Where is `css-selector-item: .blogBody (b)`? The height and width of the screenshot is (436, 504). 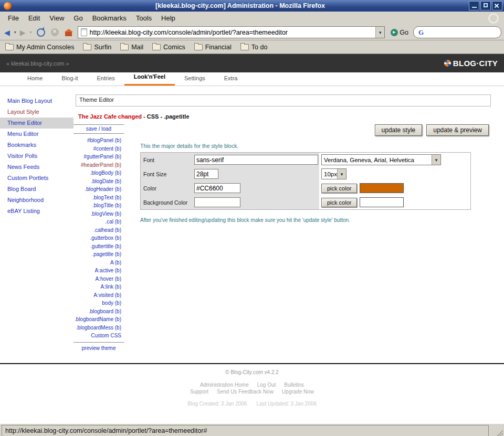 css-selector-item: .blogBody (b) is located at coordinates (99, 173).